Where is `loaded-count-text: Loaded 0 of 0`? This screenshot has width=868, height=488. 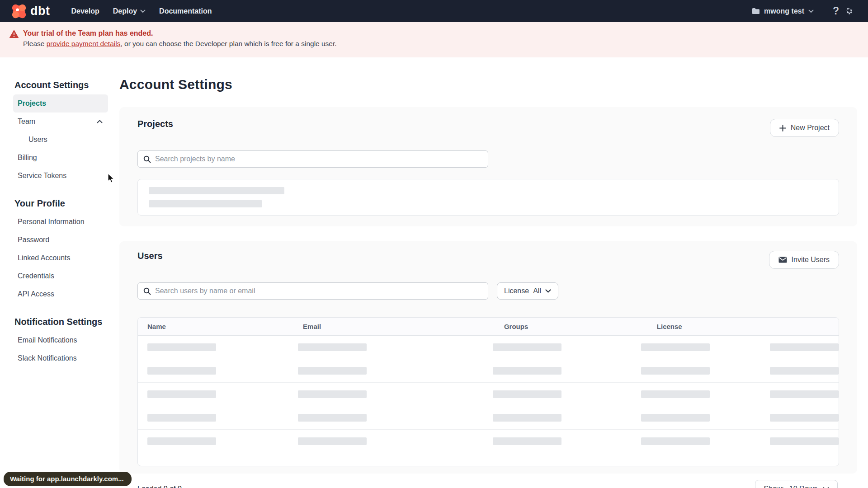
loaded-count-text: Loaded 0 of 0 is located at coordinates (160, 486).